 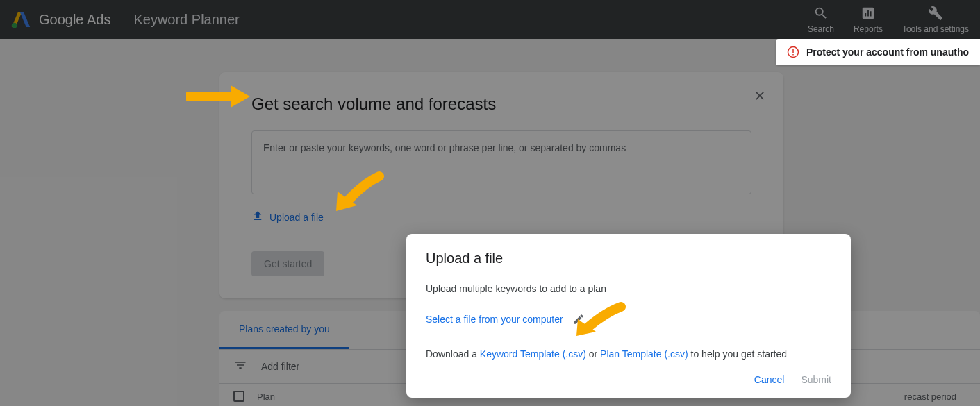 What do you see at coordinates (629, 258) in the screenshot?
I see `dialog-title: Upload a file` at bounding box center [629, 258].